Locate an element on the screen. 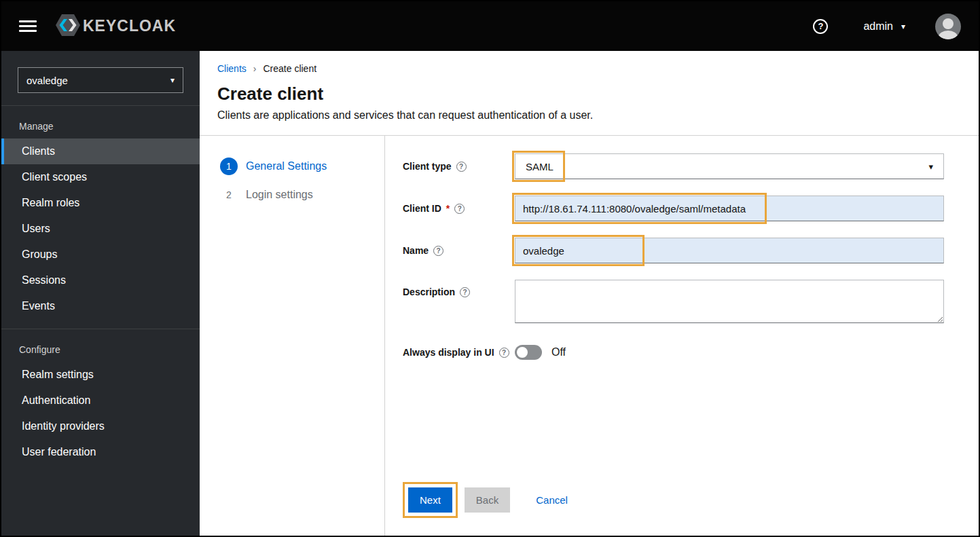  description-help-icon: ? is located at coordinates (465, 292).